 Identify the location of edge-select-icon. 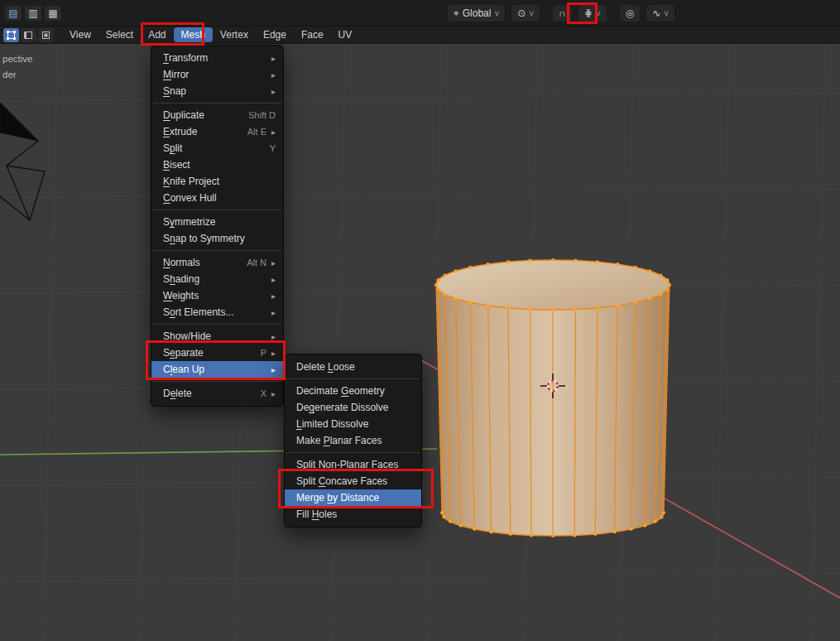
(28, 35).